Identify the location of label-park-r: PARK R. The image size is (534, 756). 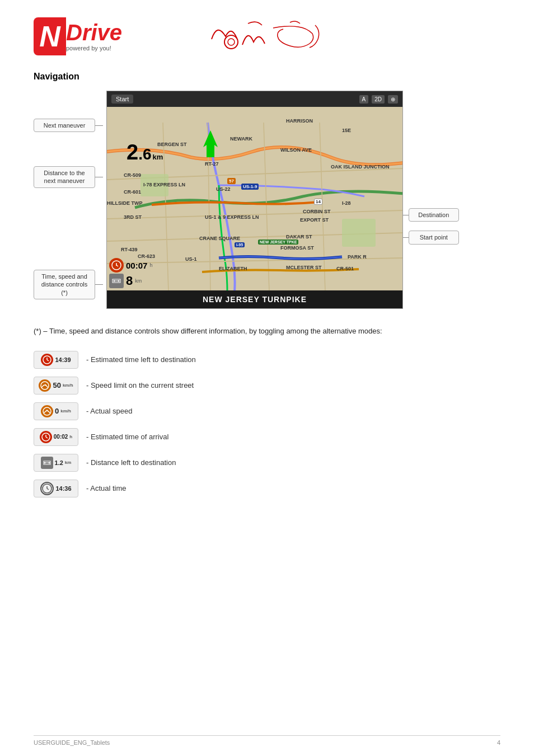
(357, 257).